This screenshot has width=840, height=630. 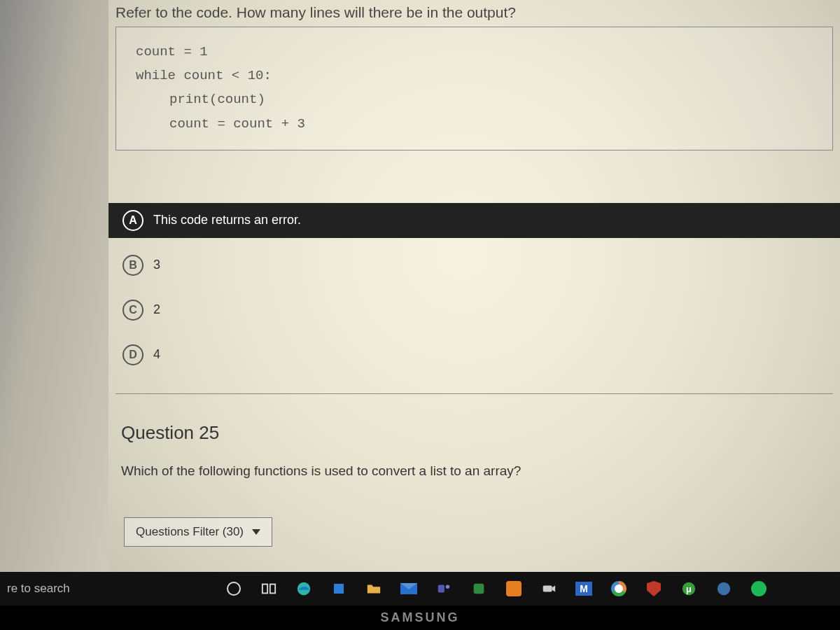 I want to click on teams-icon, so click(x=444, y=589).